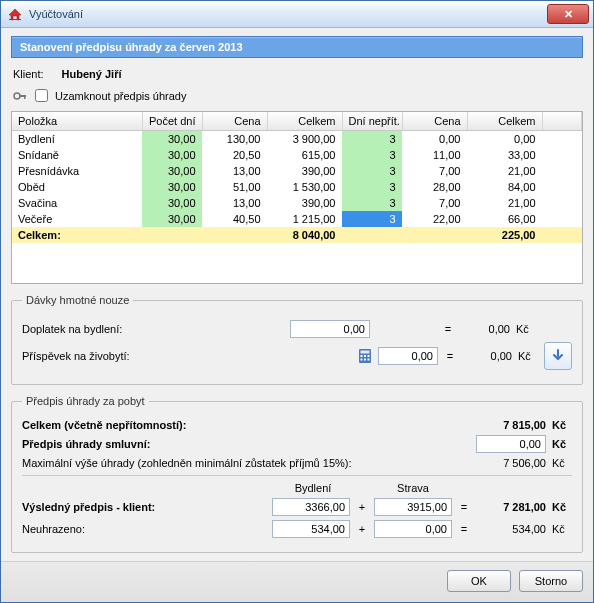  What do you see at coordinates (42, 96) in the screenshot?
I see `lock-checkbox` at bounding box center [42, 96].